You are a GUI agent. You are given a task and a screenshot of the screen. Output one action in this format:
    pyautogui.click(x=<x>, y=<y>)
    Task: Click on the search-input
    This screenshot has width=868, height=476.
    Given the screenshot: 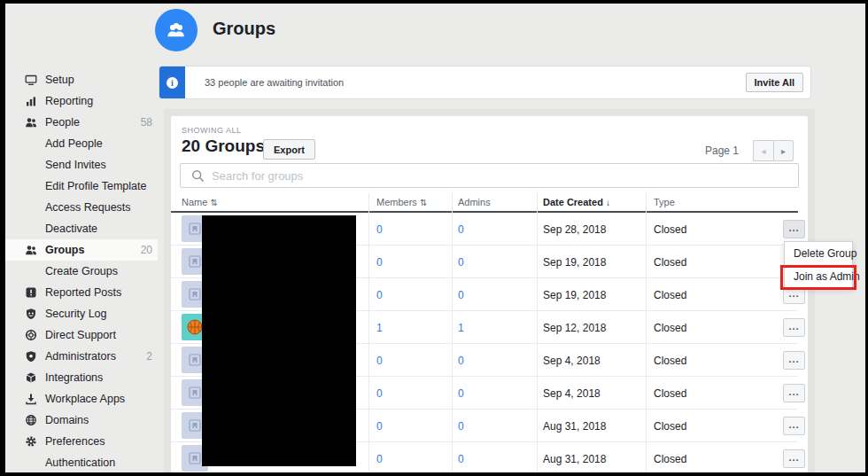 What is the action you would take?
    pyautogui.click(x=505, y=176)
    